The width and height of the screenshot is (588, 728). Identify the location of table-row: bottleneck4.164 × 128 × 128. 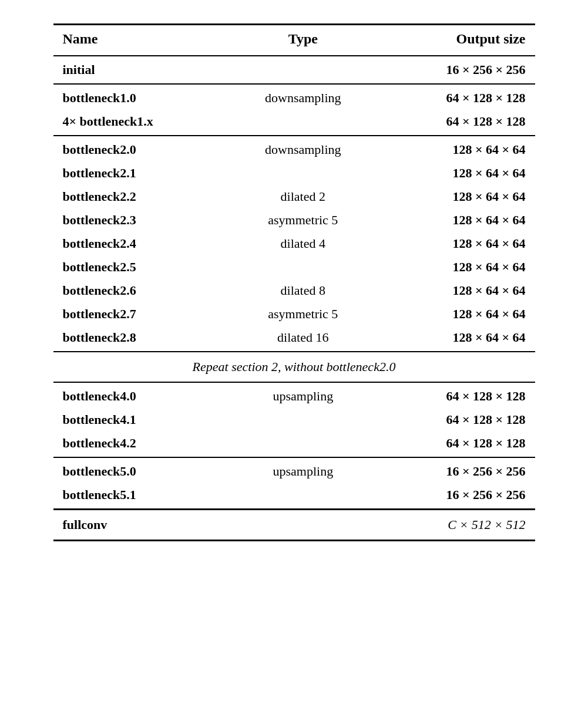
(294, 420).